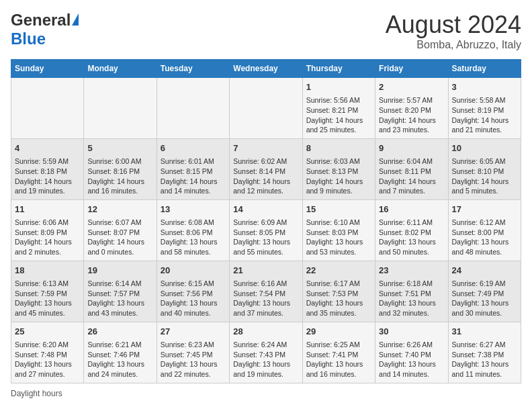  I want to click on day-number: 17, so click(485, 210).